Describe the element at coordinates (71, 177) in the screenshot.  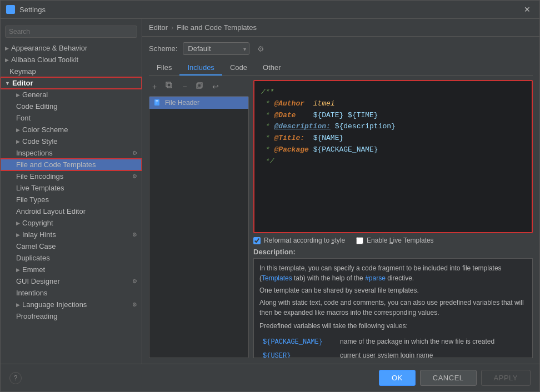
I see `sidebar-item-file-encodings: File Encodings ⚙` at that location.